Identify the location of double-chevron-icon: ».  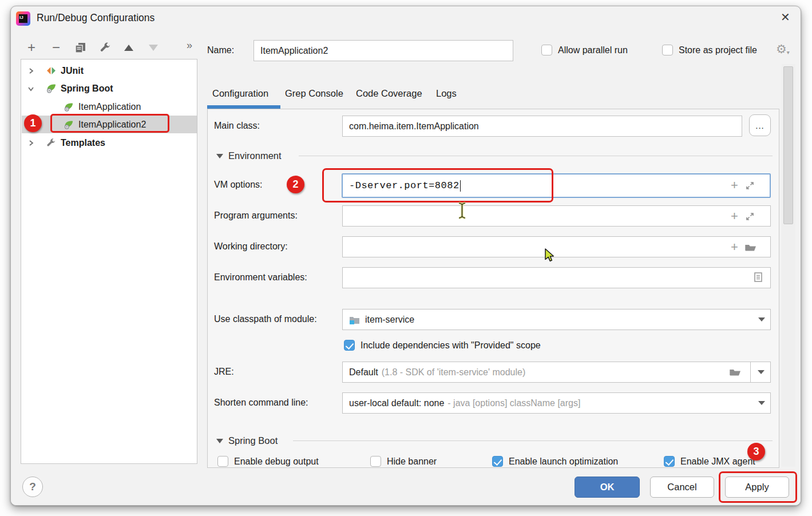
(189, 46).